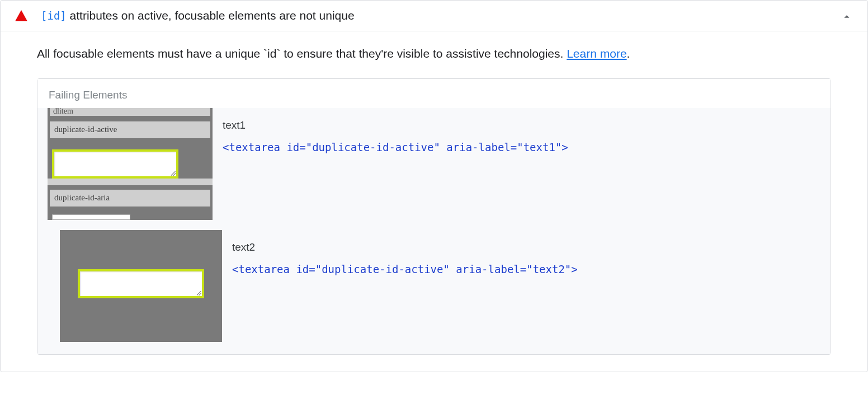 The width and height of the screenshot is (868, 413). I want to click on element-thumbnail: dlitem duplicate-id-active duplicate-id-…, so click(130, 164).